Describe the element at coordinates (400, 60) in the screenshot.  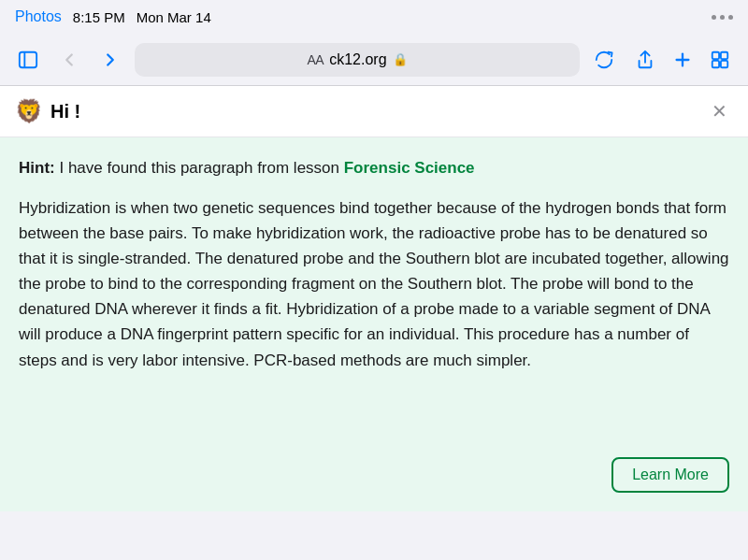
I see `lock-icon: 🔒` at that location.